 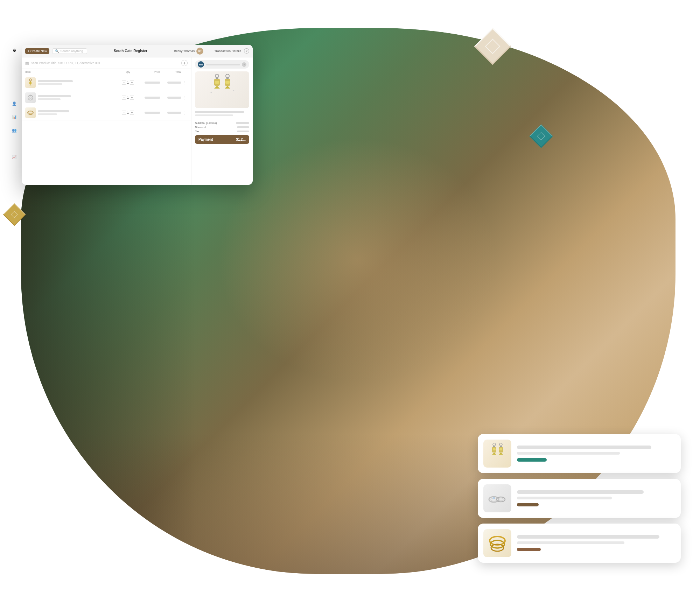 What do you see at coordinates (222, 90) in the screenshot?
I see `product-image-display: ✦ ✦` at bounding box center [222, 90].